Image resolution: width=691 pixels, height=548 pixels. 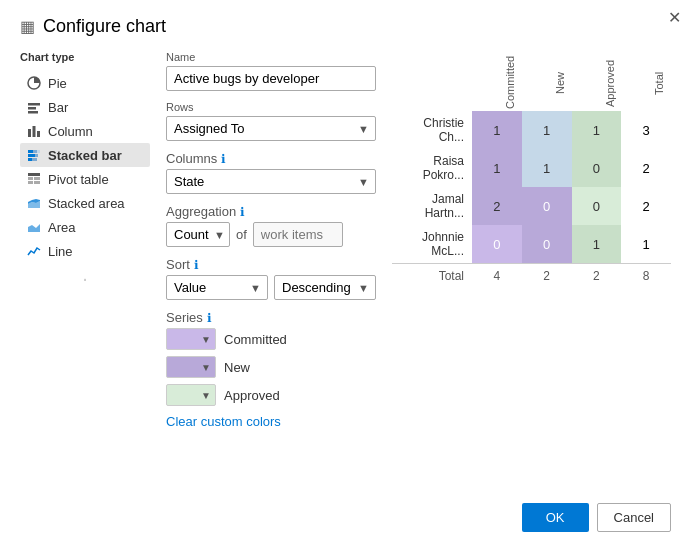 What do you see at coordinates (547, 276) in the screenshot?
I see `total-new: 2` at bounding box center [547, 276].